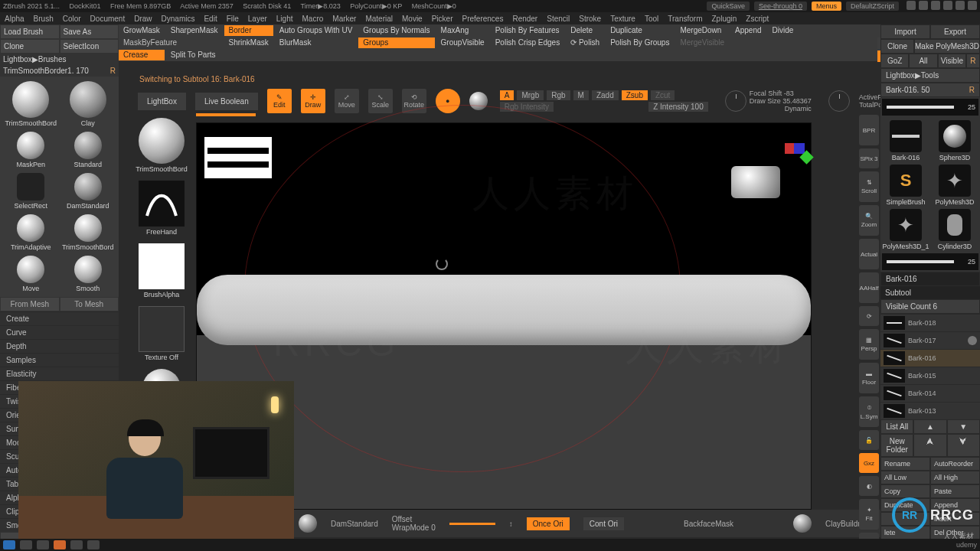  Describe the element at coordinates (973, 61) in the screenshot. I see `r-flag: R` at that location.